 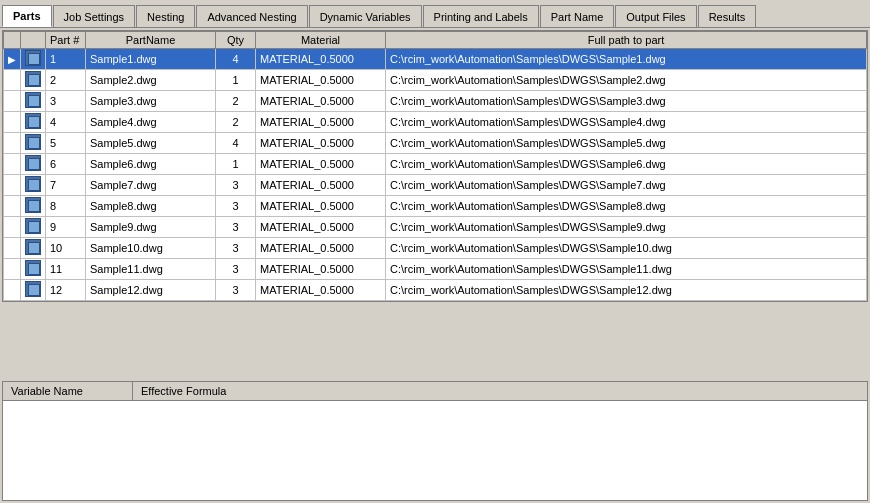 I want to click on table-row: 9Sample9.dwg3MATERIAL_0.5000C:\rcim_work…, so click(x=436, y=228).